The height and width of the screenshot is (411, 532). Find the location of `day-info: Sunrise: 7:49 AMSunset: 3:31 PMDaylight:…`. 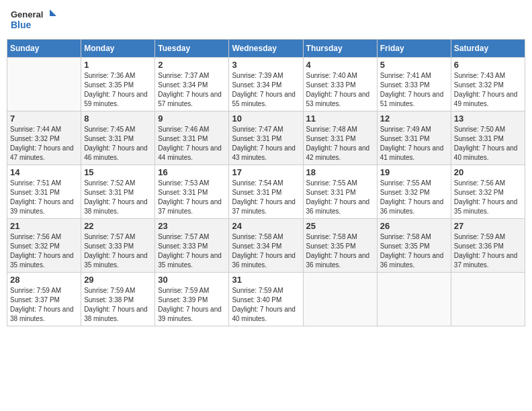

day-info: Sunrise: 7:49 AMSunset: 3:31 PMDaylight:… is located at coordinates (414, 144).